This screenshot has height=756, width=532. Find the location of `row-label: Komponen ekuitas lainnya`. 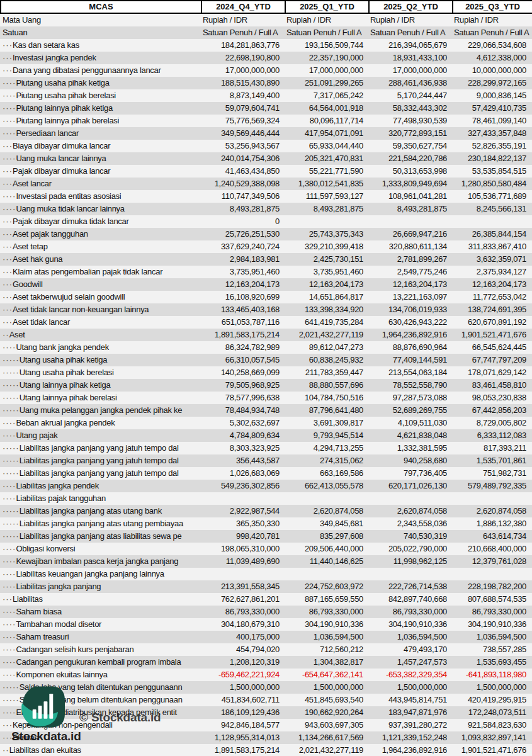

row-label: Komponen ekuitas lainnya is located at coordinates (62, 675).